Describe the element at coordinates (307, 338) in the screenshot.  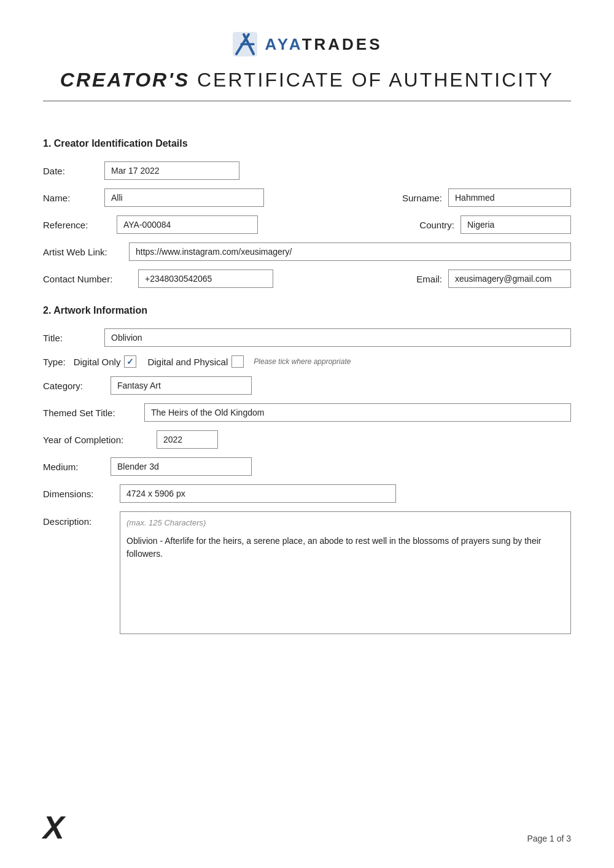
I see `artwork-title-row: Title: Oblivion` at that location.